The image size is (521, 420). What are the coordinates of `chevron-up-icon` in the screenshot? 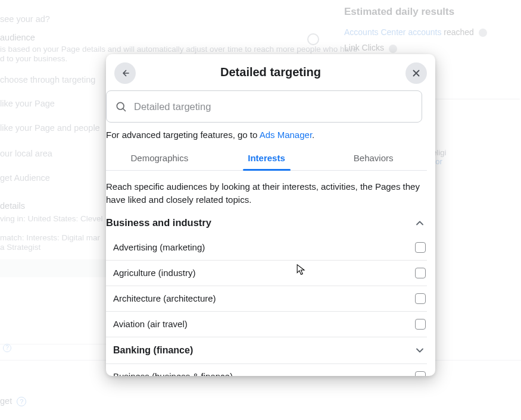 It's located at (420, 223).